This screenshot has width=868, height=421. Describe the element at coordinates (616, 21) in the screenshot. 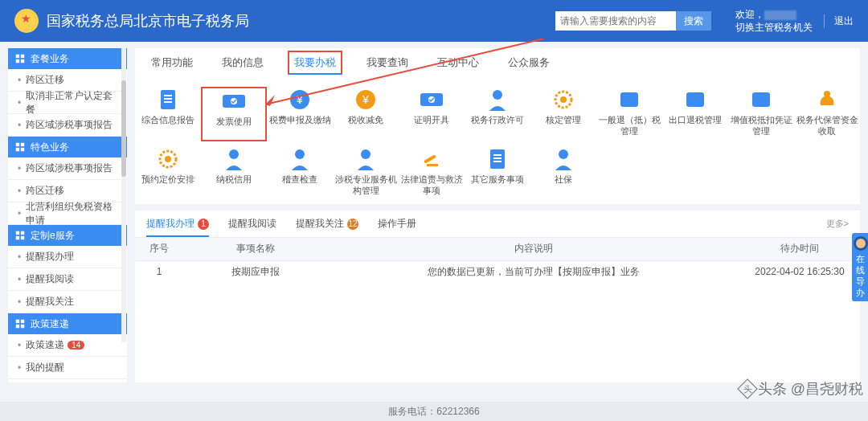

I see `search-input` at that location.